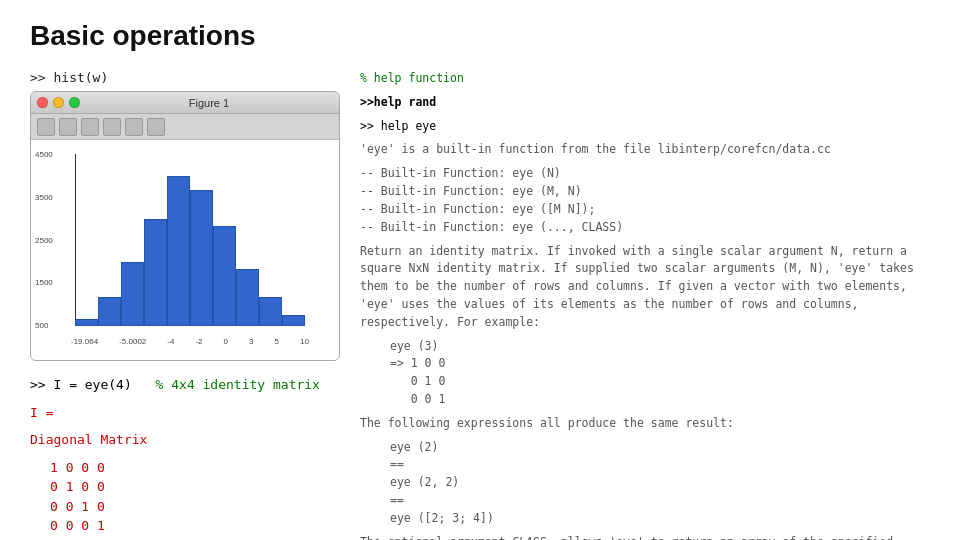  What do you see at coordinates (185, 440) in the screenshot?
I see `diag-label: Diagonal Matrix` at bounding box center [185, 440].